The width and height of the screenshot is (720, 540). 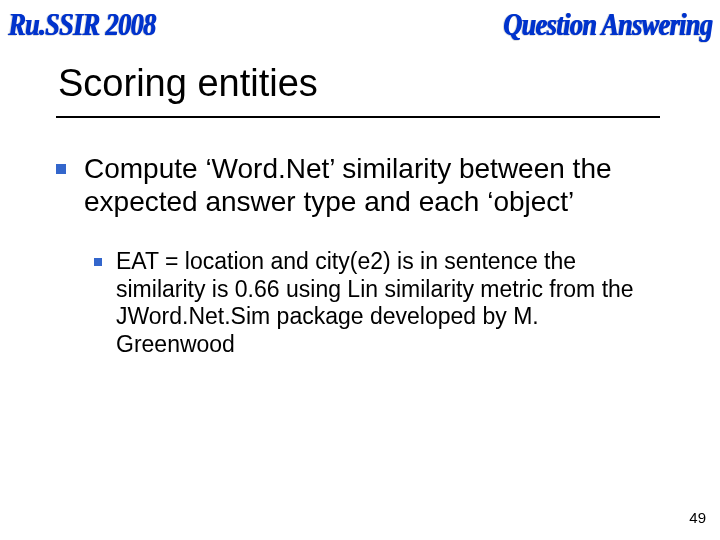 What do you see at coordinates (358, 117) in the screenshot?
I see `title-underline` at bounding box center [358, 117].